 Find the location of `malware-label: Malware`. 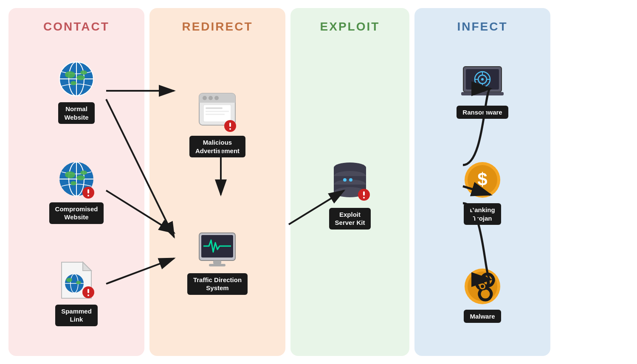

malware-label: Malware is located at coordinates (482, 316).